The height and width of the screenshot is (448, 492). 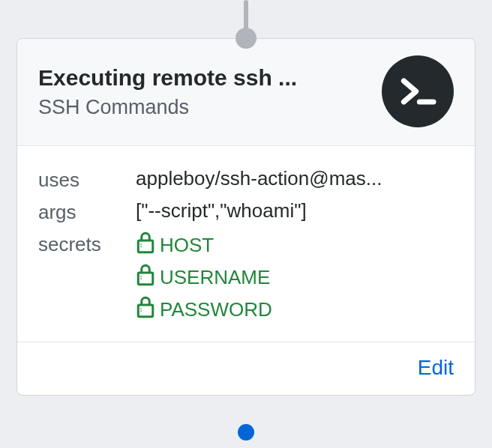 What do you see at coordinates (295, 211) in the screenshot?
I see `args-value: ["--script","whoami"]` at bounding box center [295, 211].